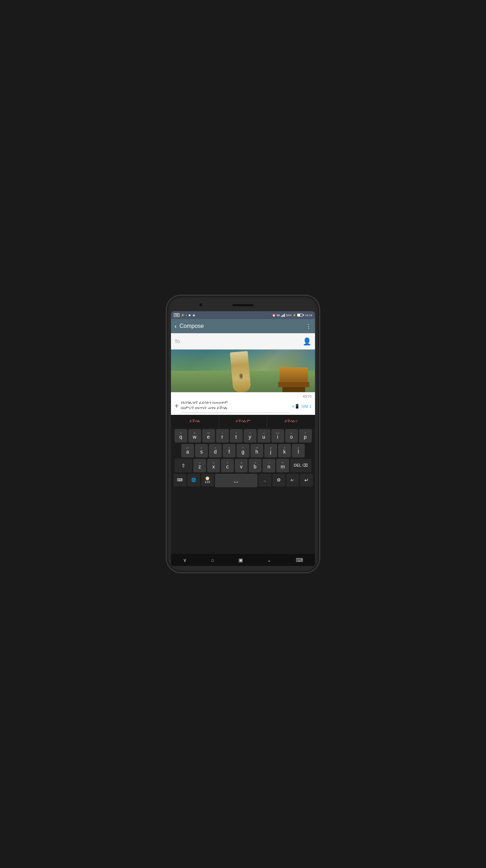  I want to click on alarm-icon: ⏰, so click(274, 315).